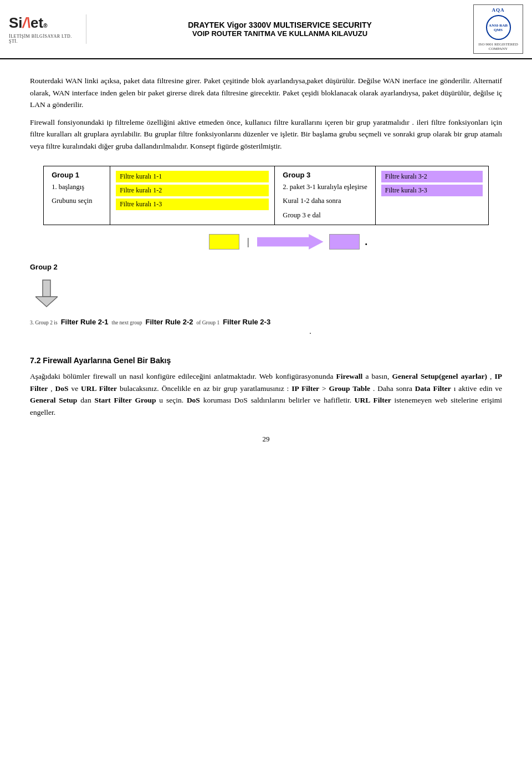 This screenshot has width=532, height=768. Describe the element at coordinates (373, 400) in the screenshot. I see `url-filter2-bold: URL Filter` at that location.